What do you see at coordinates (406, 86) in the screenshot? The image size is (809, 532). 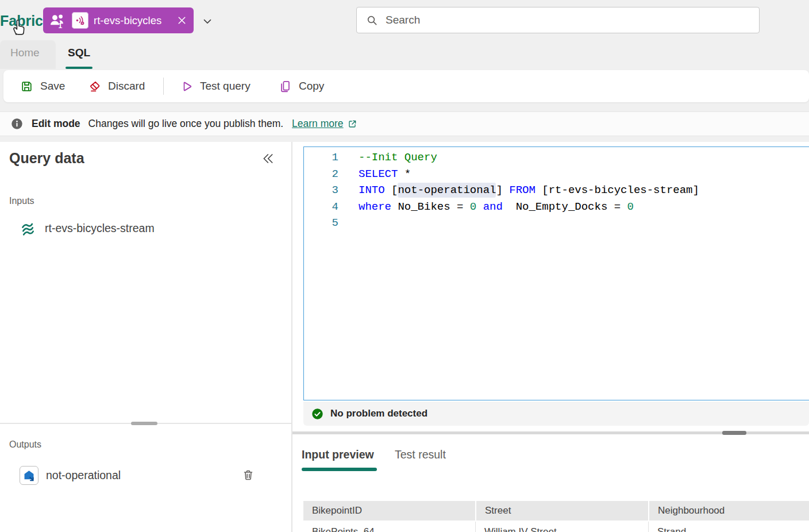 I see `toolbar: Save Discard Test query Copy` at bounding box center [406, 86].